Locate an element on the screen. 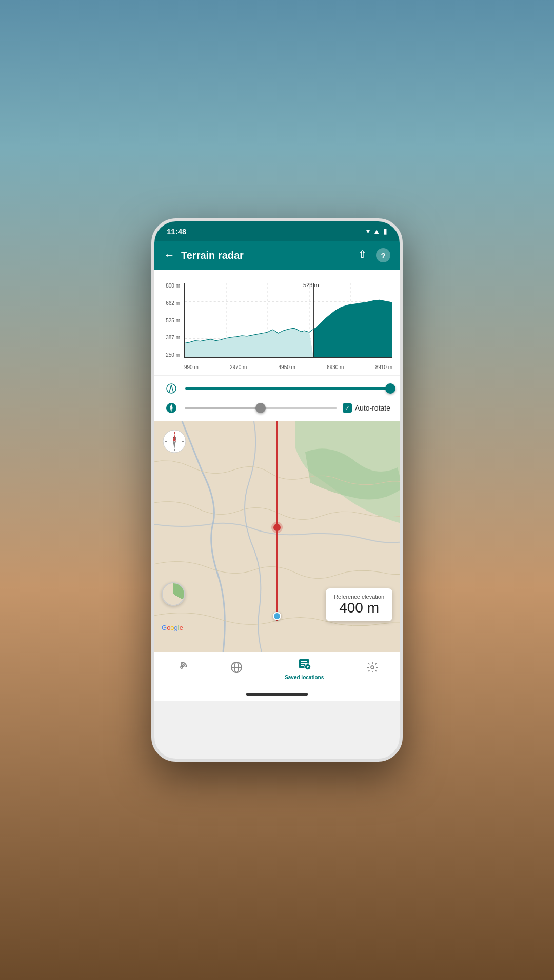 This screenshot has width=554, height=980. x-label-5: 8910 m is located at coordinates (384, 367).